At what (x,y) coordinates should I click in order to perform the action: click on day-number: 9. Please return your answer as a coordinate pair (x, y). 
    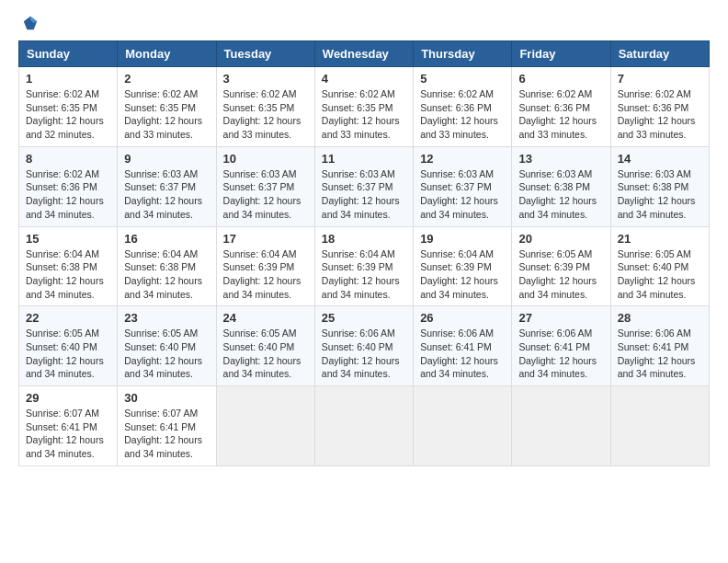
    Looking at the image, I should click on (166, 158).